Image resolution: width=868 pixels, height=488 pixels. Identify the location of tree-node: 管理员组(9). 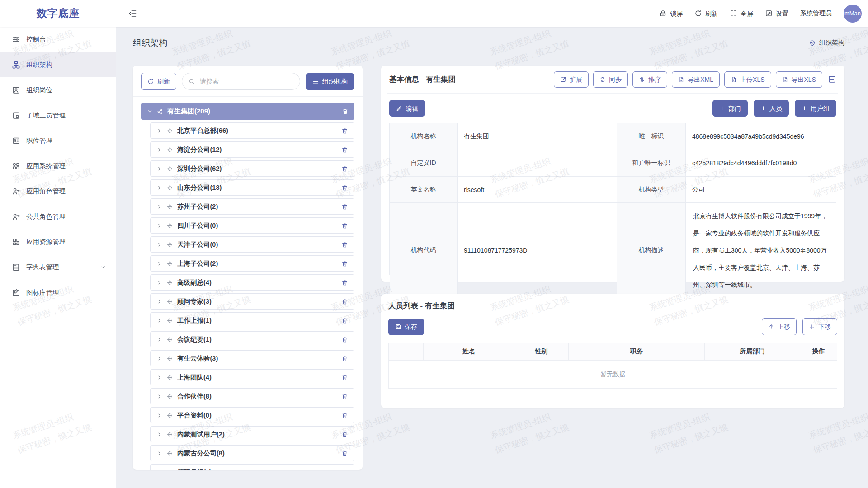
(252, 467).